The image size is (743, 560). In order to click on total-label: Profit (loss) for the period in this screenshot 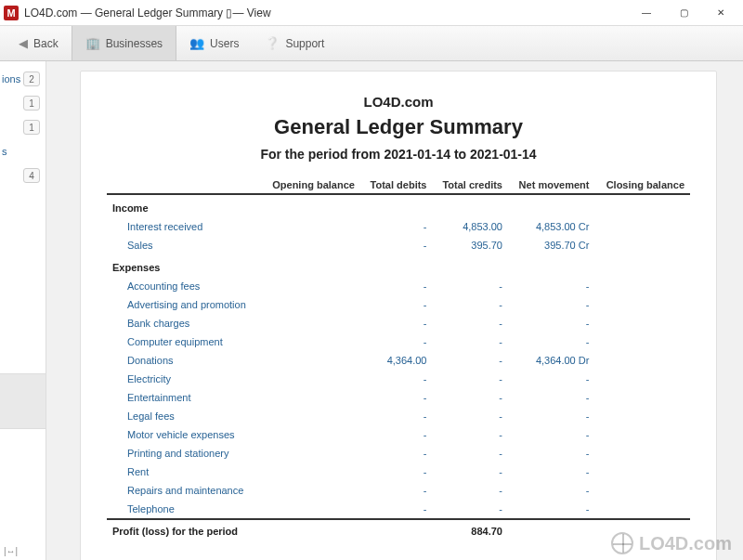, I will do `click(184, 529)`.